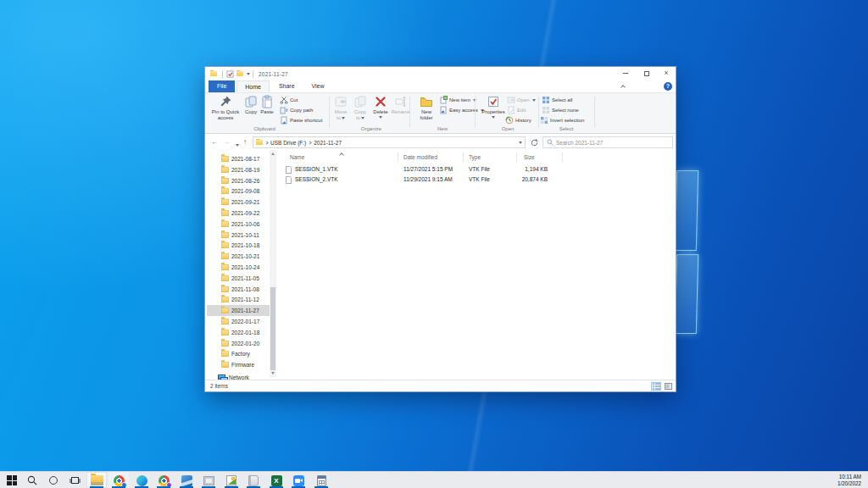 The image size is (868, 488). I want to click on copy-path-icon, so click(284, 110).